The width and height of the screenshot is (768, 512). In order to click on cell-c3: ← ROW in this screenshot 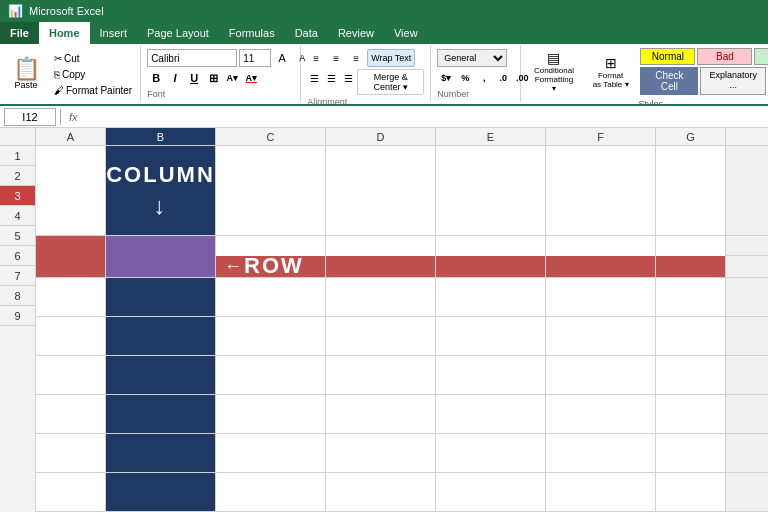, I will do `click(271, 266)`.